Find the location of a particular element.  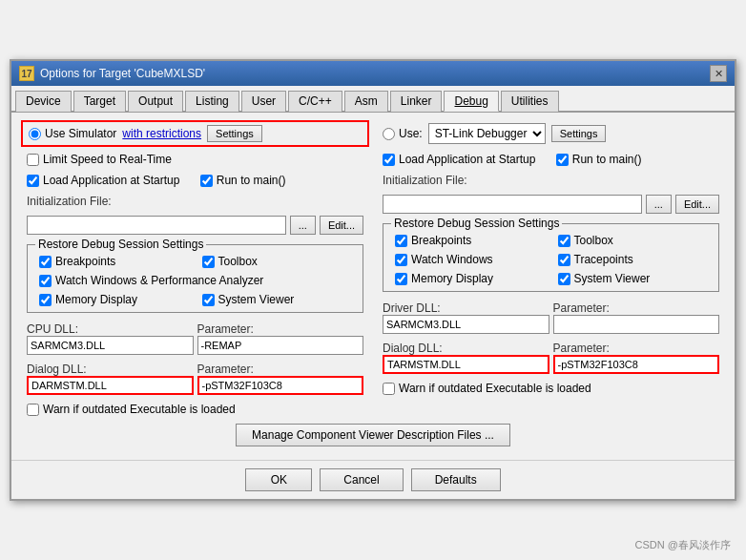

left-init-file-input is located at coordinates (156, 225).